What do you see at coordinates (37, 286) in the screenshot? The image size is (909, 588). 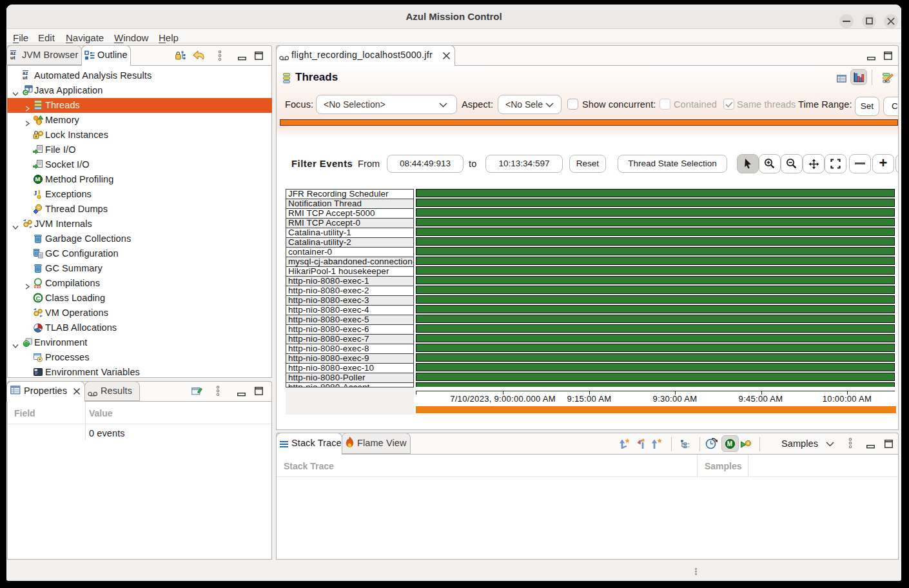 I see `svg-text: 010` at bounding box center [37, 286].